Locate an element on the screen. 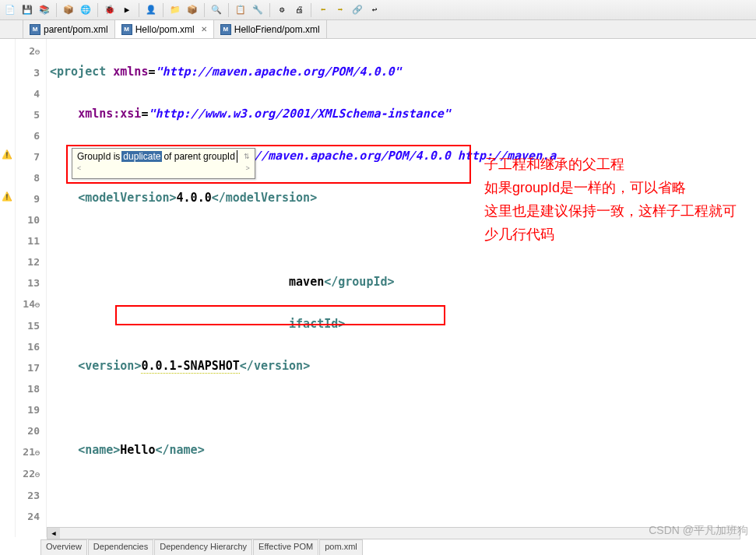 The width and height of the screenshot is (756, 555). code-line: <project xmlns="http://maven.apache.org/… is located at coordinates (403, 72).